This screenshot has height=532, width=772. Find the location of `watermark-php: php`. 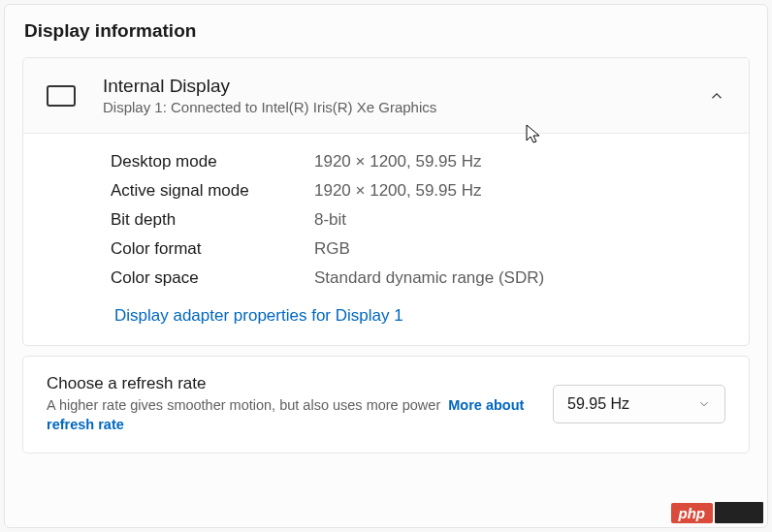

watermark-php: php is located at coordinates (692, 514).